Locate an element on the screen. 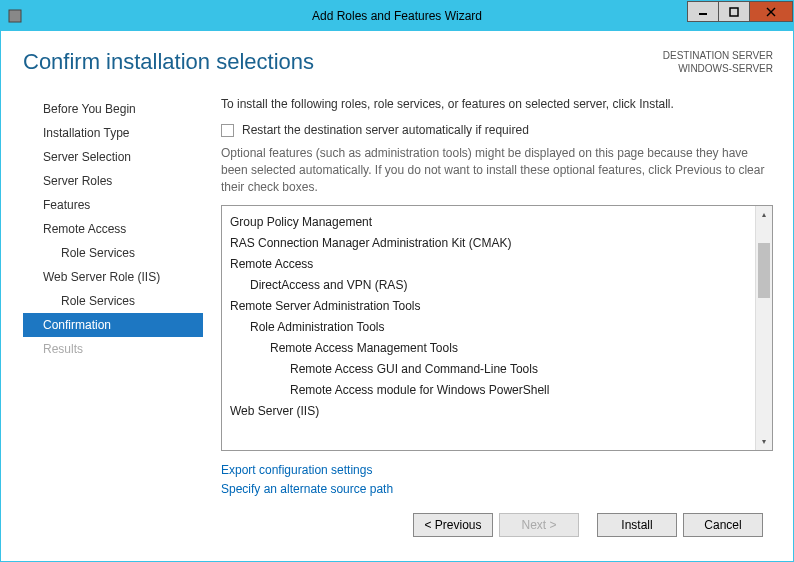 This screenshot has width=794, height=562. sidebar-item-before-you-begin: Before You Begin is located at coordinates (113, 109).